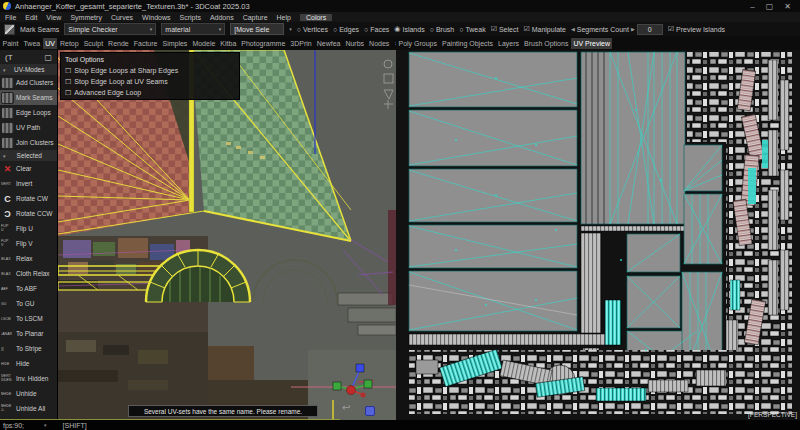 The height and width of the screenshot is (430, 800). What do you see at coordinates (46, 425) in the screenshot?
I see `status-dropdown-icon: ▾` at bounding box center [46, 425].